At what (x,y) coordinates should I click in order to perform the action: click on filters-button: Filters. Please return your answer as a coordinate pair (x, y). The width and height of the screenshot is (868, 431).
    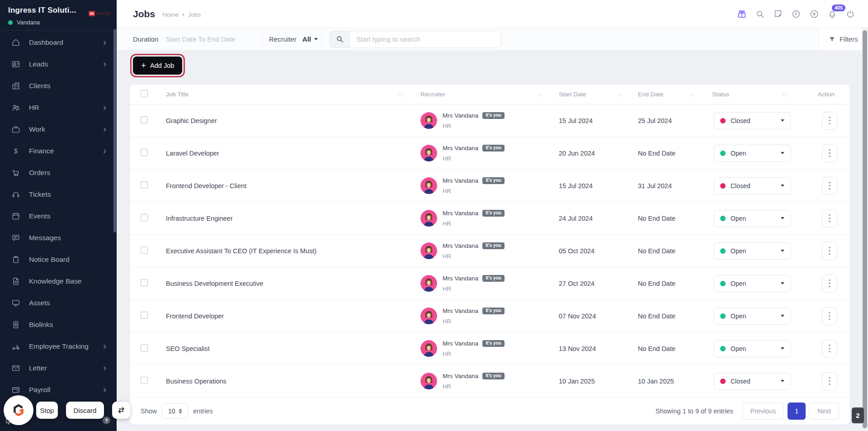
    Looking at the image, I should click on (843, 39).